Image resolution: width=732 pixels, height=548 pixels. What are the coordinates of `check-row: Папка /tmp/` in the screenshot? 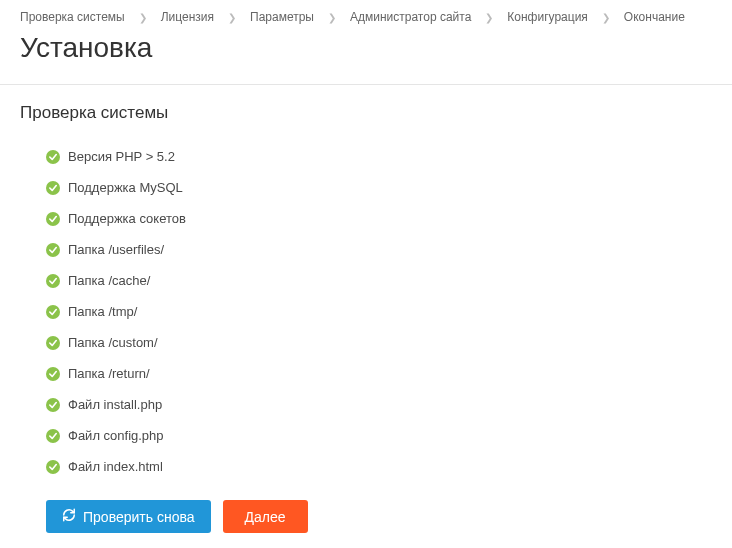 It's located at (379, 312).